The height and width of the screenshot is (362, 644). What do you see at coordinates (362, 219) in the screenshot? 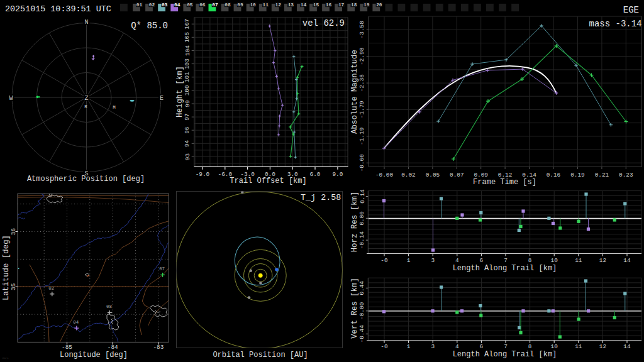
I see `svg-text: 0.00` at bounding box center [362, 219].